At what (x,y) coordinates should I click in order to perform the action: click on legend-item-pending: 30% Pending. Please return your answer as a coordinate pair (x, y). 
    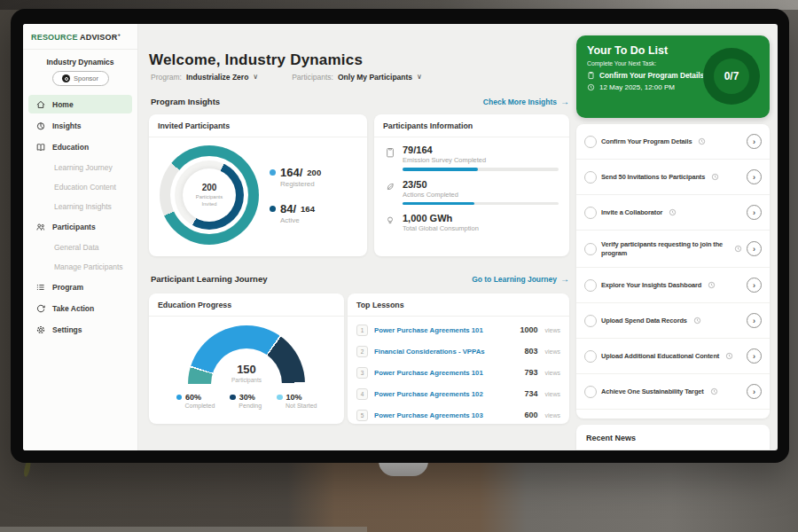
    Looking at the image, I should click on (246, 401).